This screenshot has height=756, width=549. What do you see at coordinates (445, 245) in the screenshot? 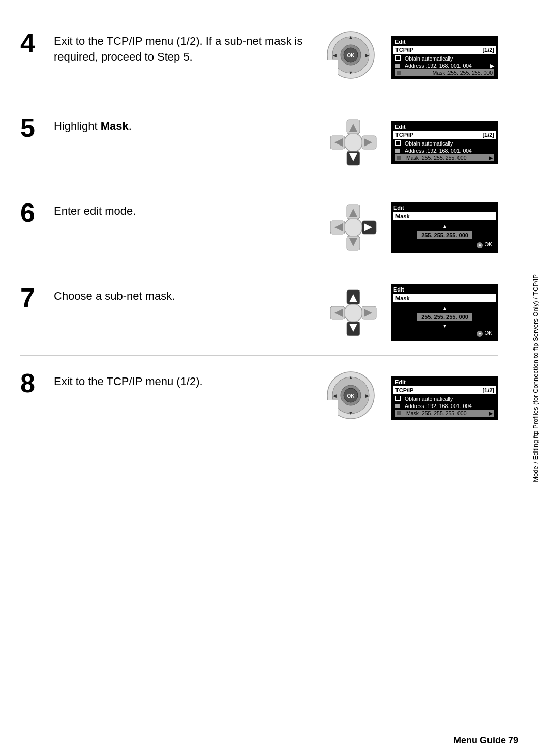
I see `step-6-ok-btn: ● OK` at bounding box center [445, 245].